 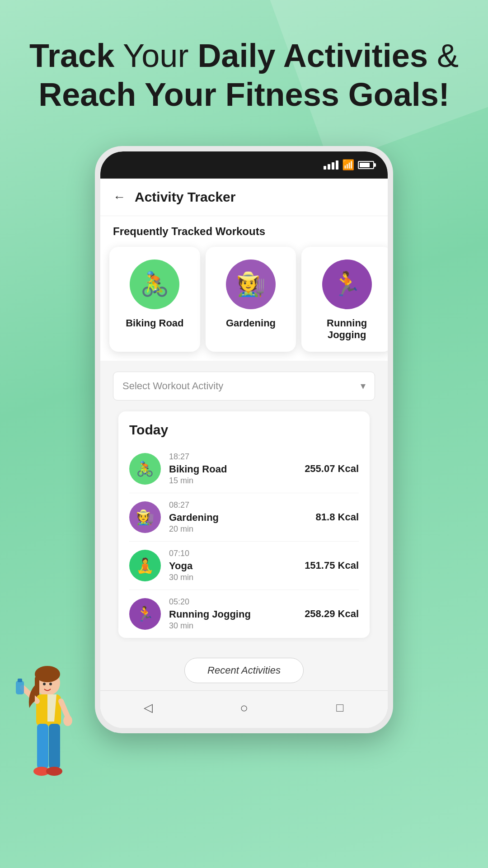 I want to click on activity-duration-yoga: 30 min, so click(x=237, y=578).